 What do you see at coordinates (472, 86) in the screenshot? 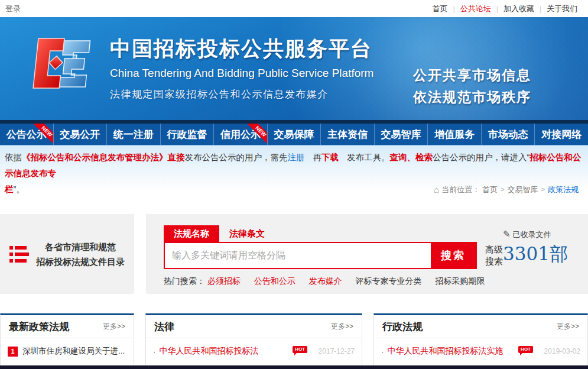
I see `header-slogan: 公开共享市场信息 依法规范市场秩序` at bounding box center [472, 86].